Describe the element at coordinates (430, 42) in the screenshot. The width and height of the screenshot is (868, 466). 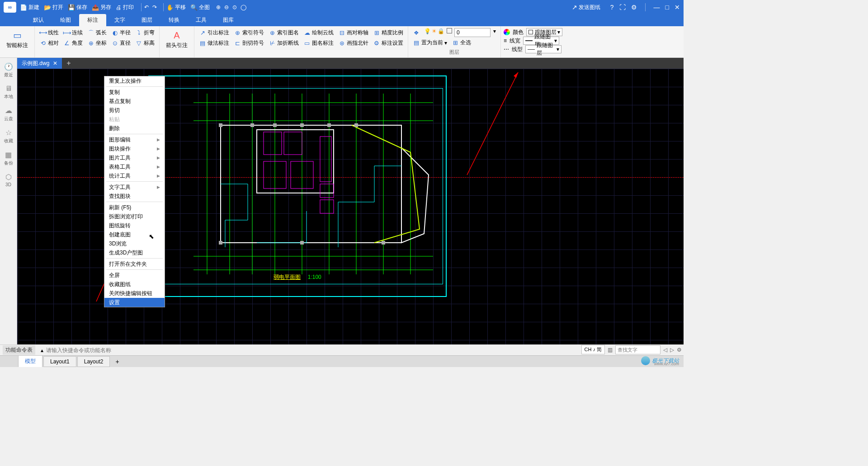
I see `set-current-layer-button: ▤置为当前▾` at that location.